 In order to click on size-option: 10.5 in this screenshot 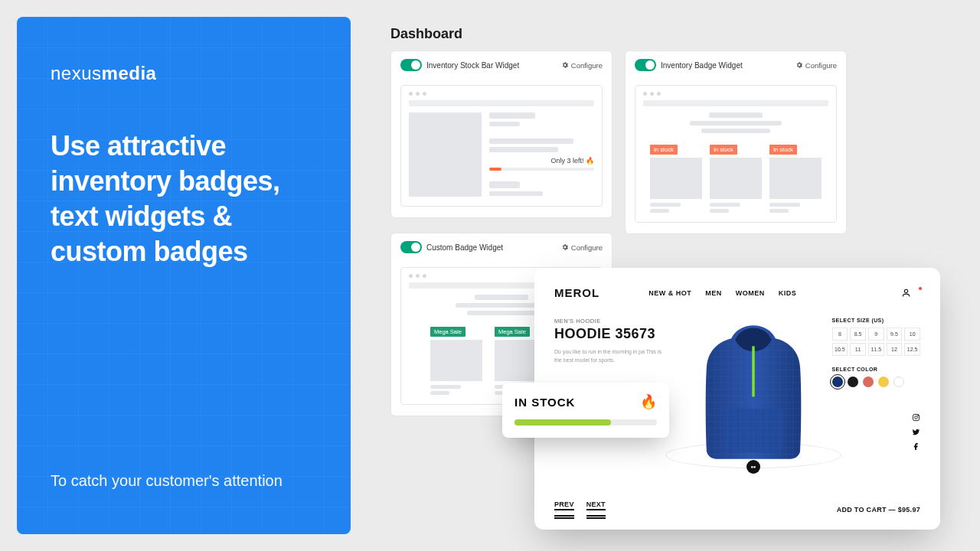, I will do `click(841, 349)`.